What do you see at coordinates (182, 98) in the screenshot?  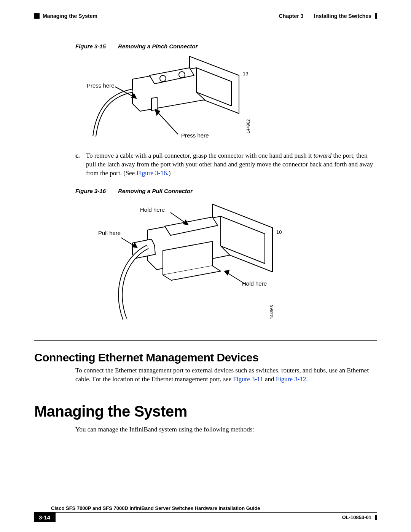 I see `pinch-connector-illustration` at bounding box center [182, 98].